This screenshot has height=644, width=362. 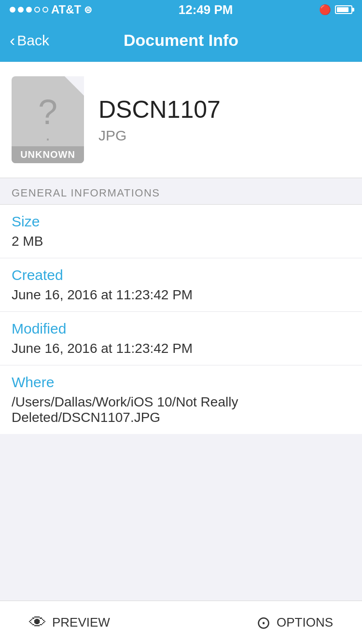 What do you see at coordinates (181, 400) in the screenshot?
I see `where-row: Where /Users/Dallas/Work/iOS 10/Not Real…` at bounding box center [181, 400].